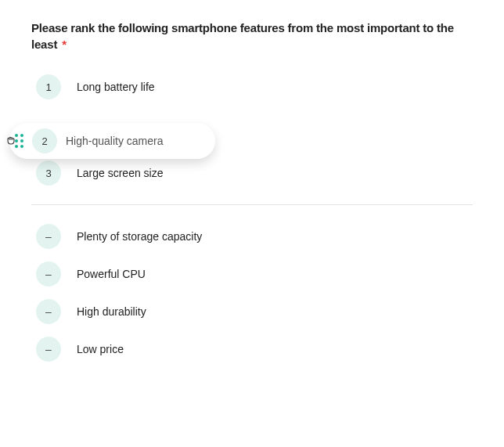 The image size is (504, 447). I want to click on rank-badge: 3, so click(49, 173).